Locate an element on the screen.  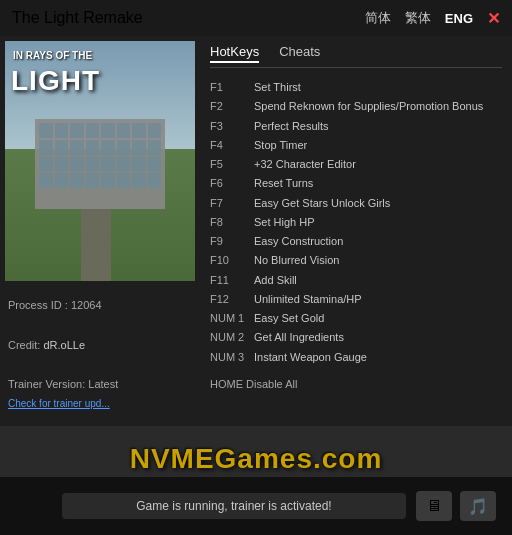
hotkey-row: F7Easy Get Stars Unlock Girls is located at coordinates (356, 204).